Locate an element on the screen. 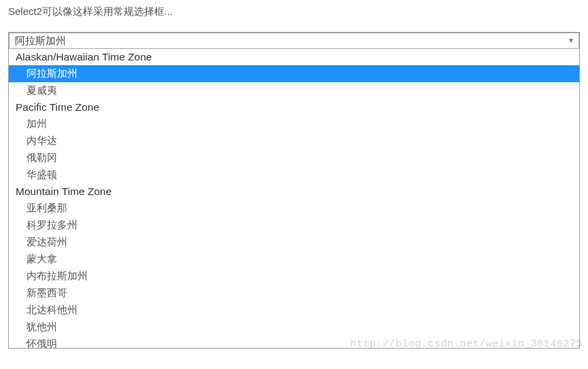  select-option: 夏威夷 is located at coordinates (294, 91).